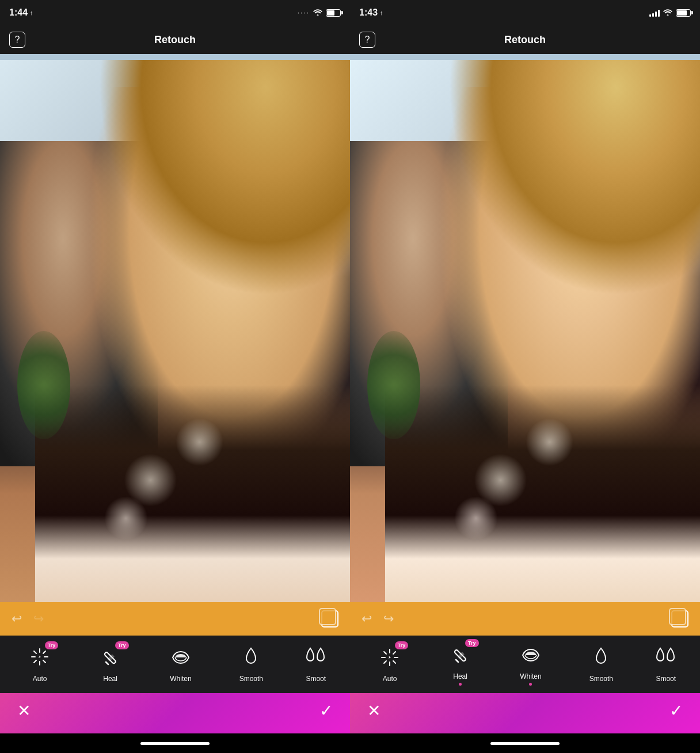 The image size is (700, 753). I want to click on header-right: ? Retouch, so click(525, 40).